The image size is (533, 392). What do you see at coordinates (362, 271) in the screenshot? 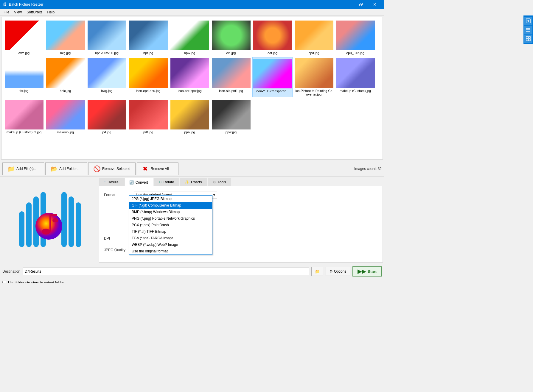
I see `start-icon: ▶▶` at bounding box center [362, 271].